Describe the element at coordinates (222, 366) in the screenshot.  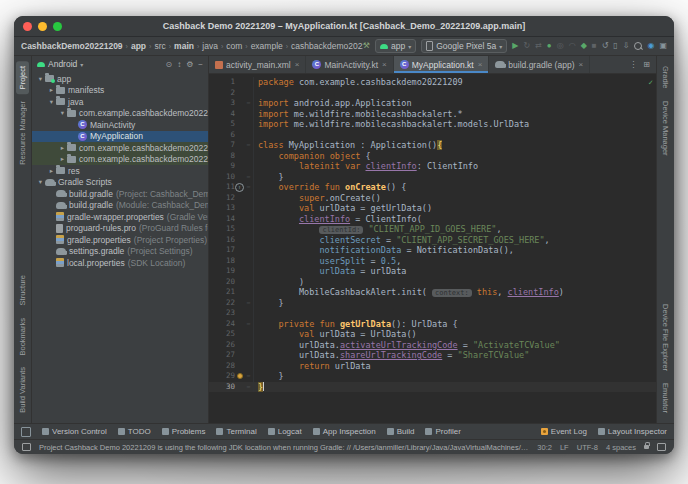
I see `gutter-line-number: 28` at that location.